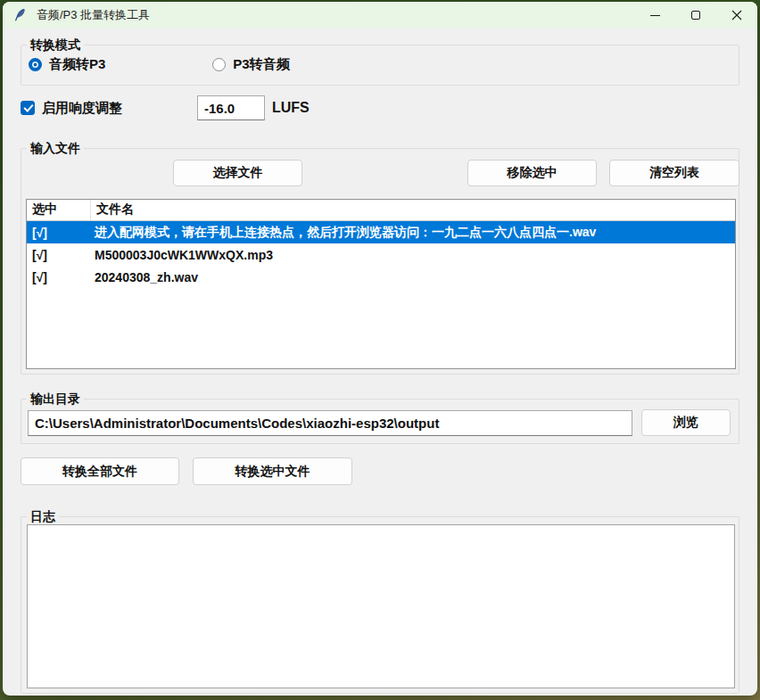  Describe the element at coordinates (413, 233) in the screenshot. I see `file-row-filename: 进入配网模式，请在手机上连接热点，然后打开浏览器访问：一九二点一六八点四点一.w…` at that location.